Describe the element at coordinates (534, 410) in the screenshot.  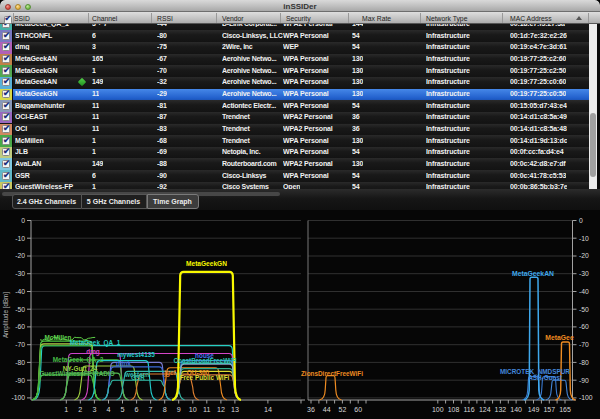
I see `svg-text: 149` at that location.